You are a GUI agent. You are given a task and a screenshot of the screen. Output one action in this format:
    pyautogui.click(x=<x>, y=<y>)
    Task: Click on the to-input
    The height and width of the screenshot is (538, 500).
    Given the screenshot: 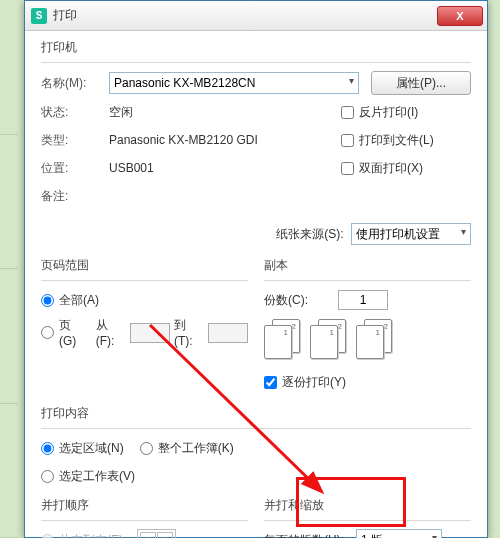 What is the action you would take?
    pyautogui.click(x=228, y=333)
    